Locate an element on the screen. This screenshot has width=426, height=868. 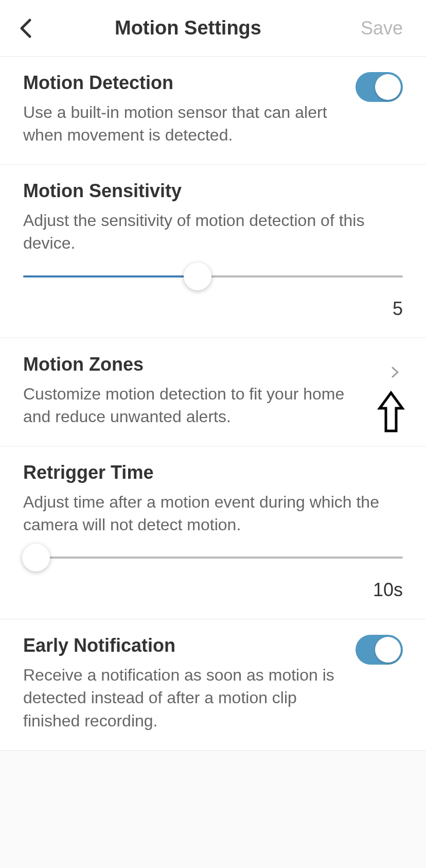
motion-sensitivity-slider: 5 is located at coordinates (213, 298).